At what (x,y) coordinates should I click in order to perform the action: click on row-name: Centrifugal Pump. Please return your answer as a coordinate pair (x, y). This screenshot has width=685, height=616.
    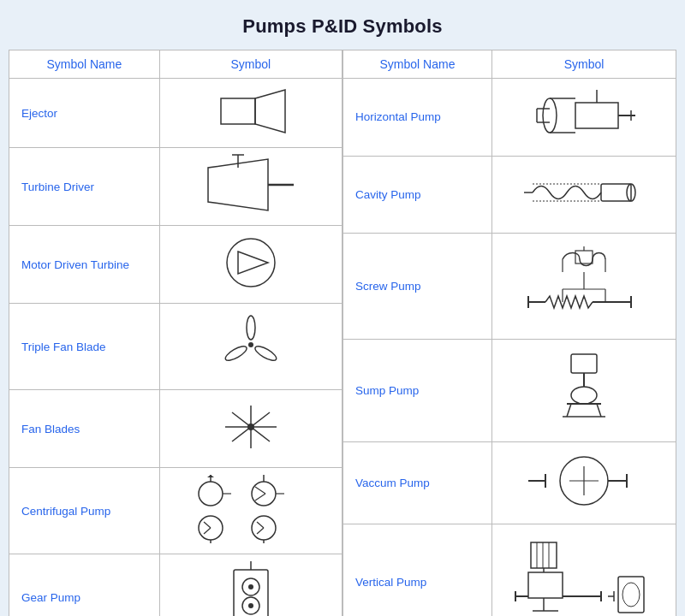
    Looking at the image, I should click on (85, 512).